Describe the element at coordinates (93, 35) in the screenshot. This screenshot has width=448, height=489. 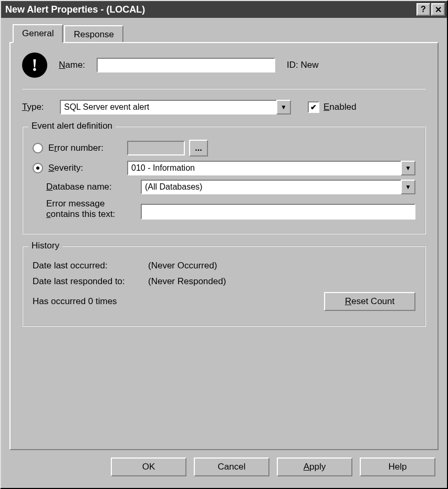
I see `tab-response: Response` at that location.